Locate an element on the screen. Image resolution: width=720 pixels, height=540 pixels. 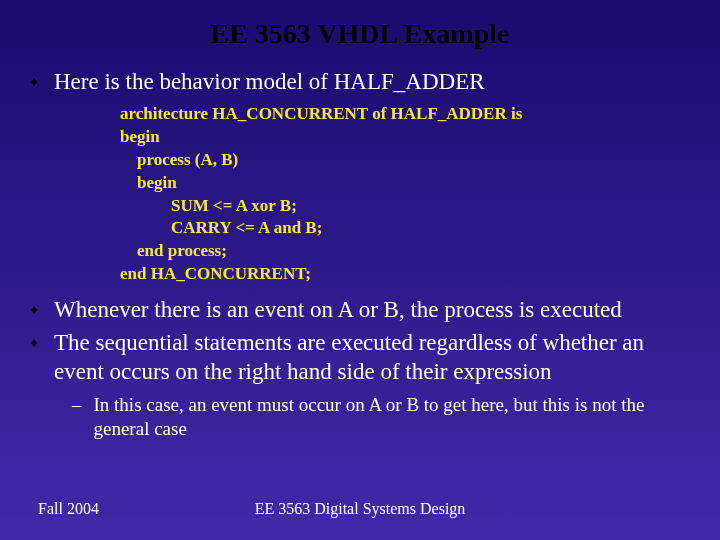
sub-bullet-item: – In this case, an event must occur on A… is located at coordinates (382, 418).